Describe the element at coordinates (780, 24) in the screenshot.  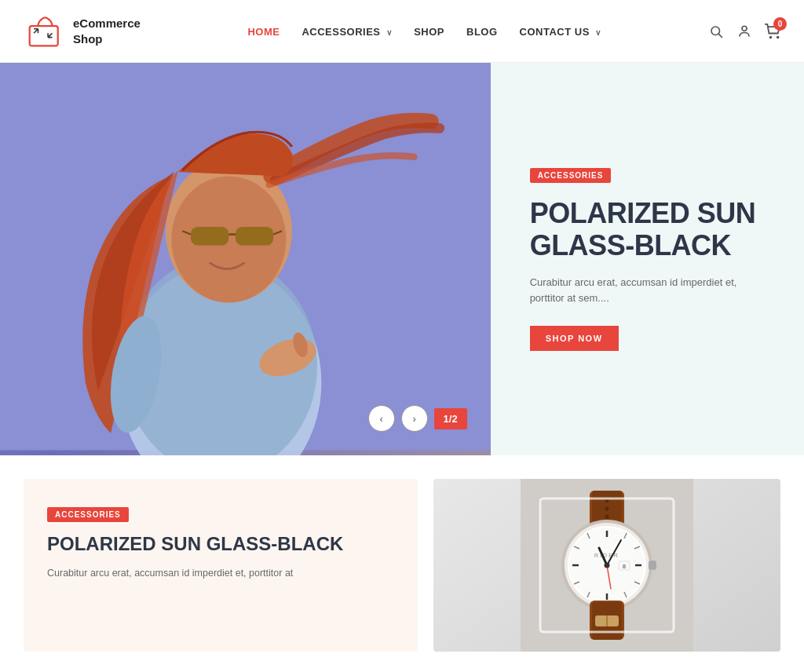
I see `cart-badge: 0` at that location.